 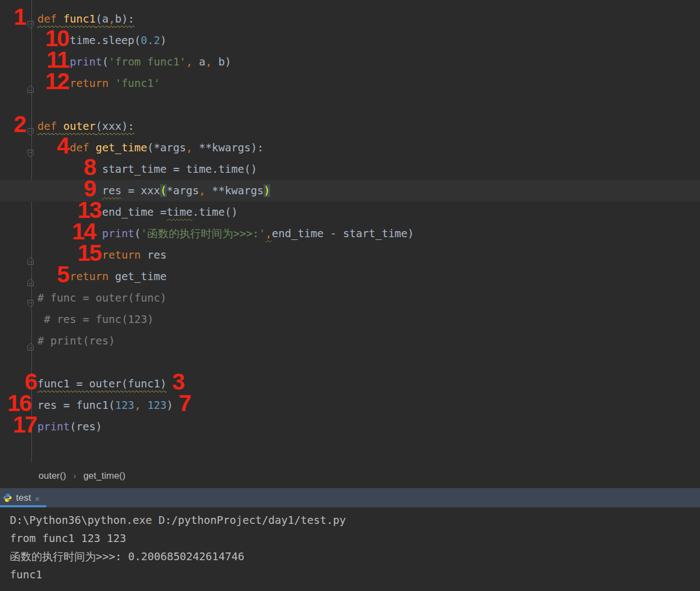 What do you see at coordinates (144, 405) in the screenshot?
I see `code-token` at bounding box center [144, 405].